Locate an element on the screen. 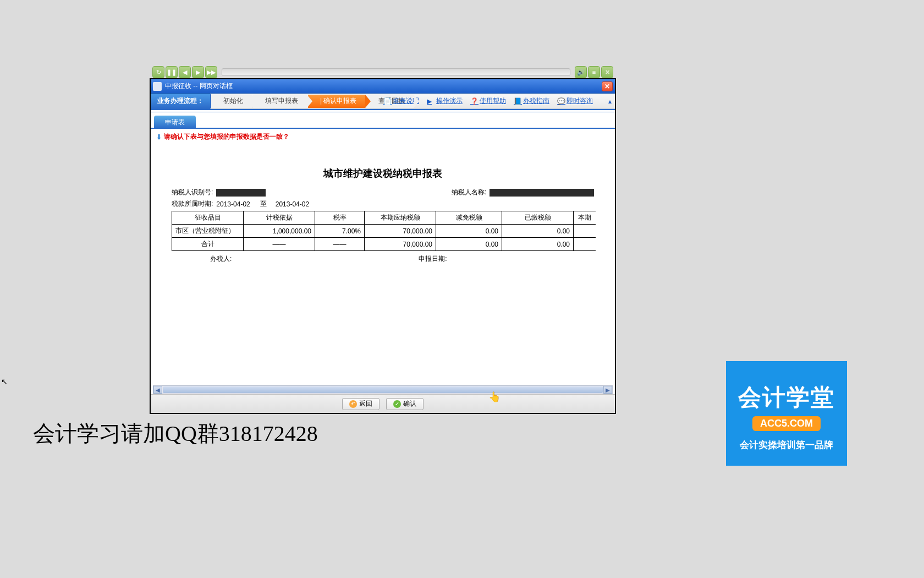 This screenshot has height=578, width=924. list-button: ≡ is located at coordinates (594, 72).